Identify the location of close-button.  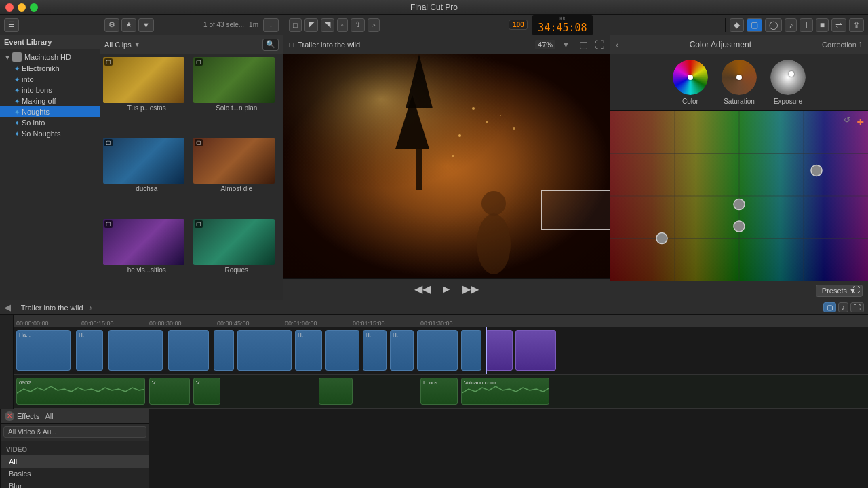
(9, 7).